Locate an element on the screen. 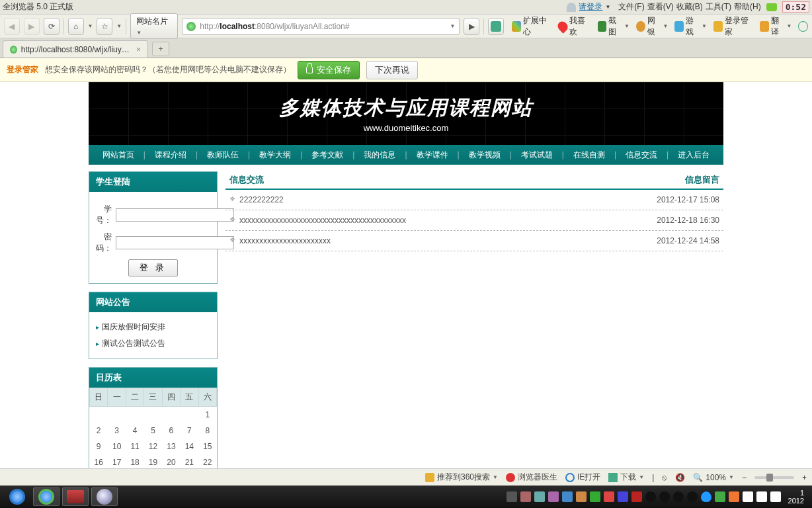 The width and height of the screenshot is (812, 508). cal-day: 4 is located at coordinates (135, 431).